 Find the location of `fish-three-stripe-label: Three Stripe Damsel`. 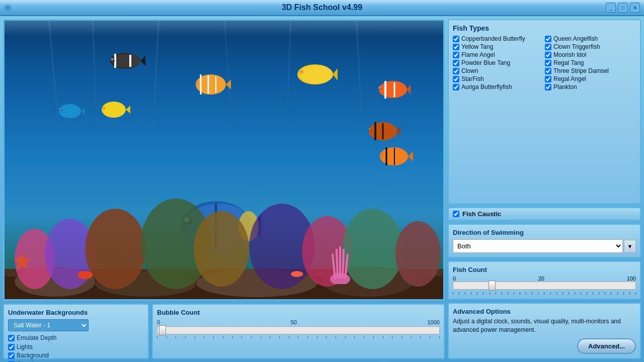

fish-three-stripe-label: Three Stripe Damsel is located at coordinates (581, 71).